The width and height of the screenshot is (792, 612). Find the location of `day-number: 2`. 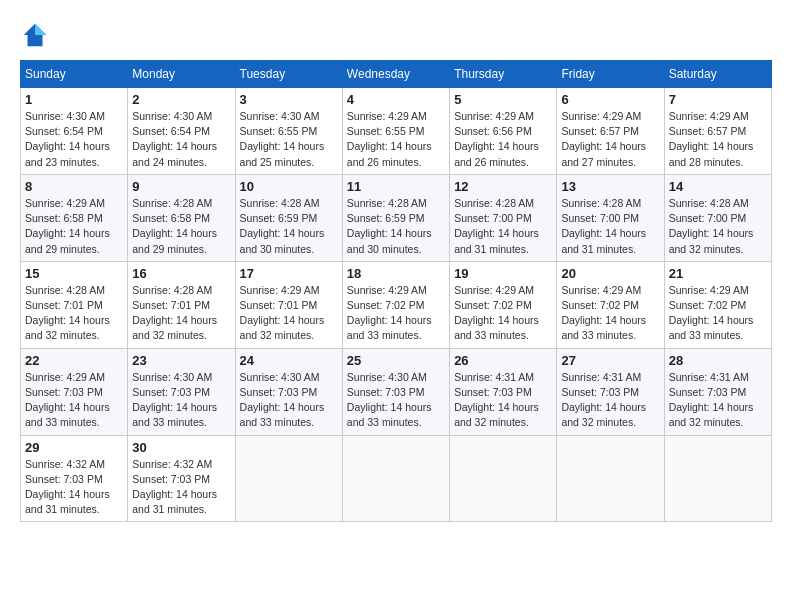

day-number: 2 is located at coordinates (181, 100).